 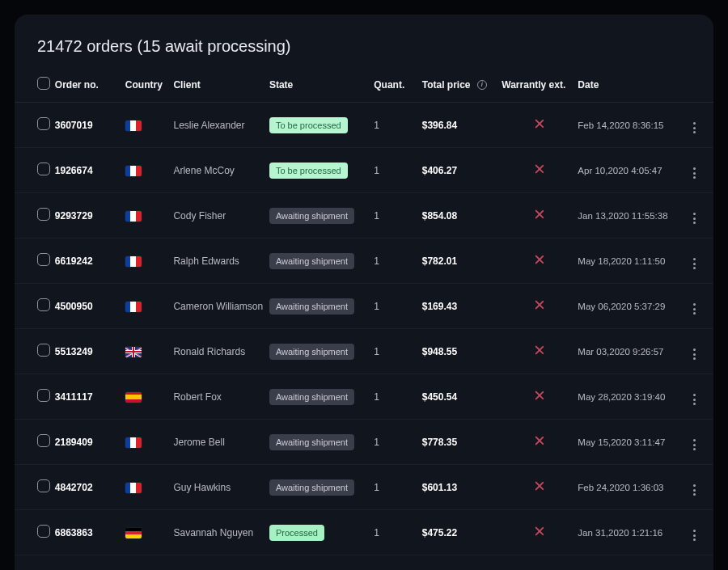 I want to click on table-row: 3411117Robert FoxAwaiting shipment1$450.…, so click(x=364, y=397).